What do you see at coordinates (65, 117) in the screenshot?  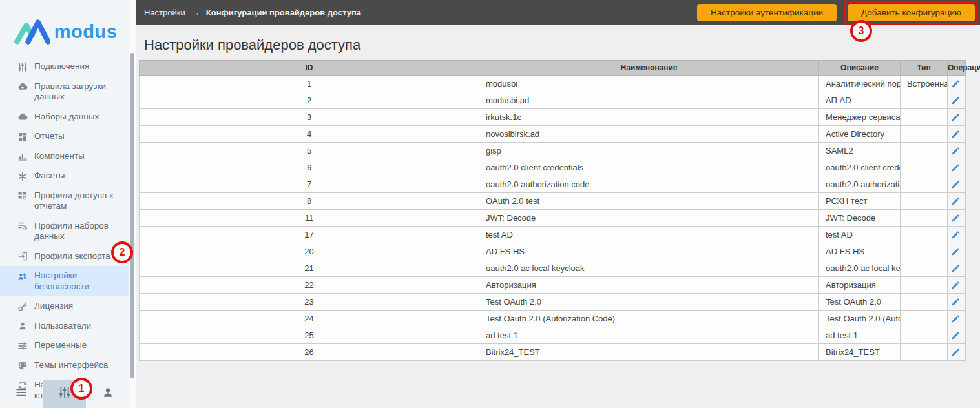 I see `sidebar-item: Наборы данных` at bounding box center [65, 117].